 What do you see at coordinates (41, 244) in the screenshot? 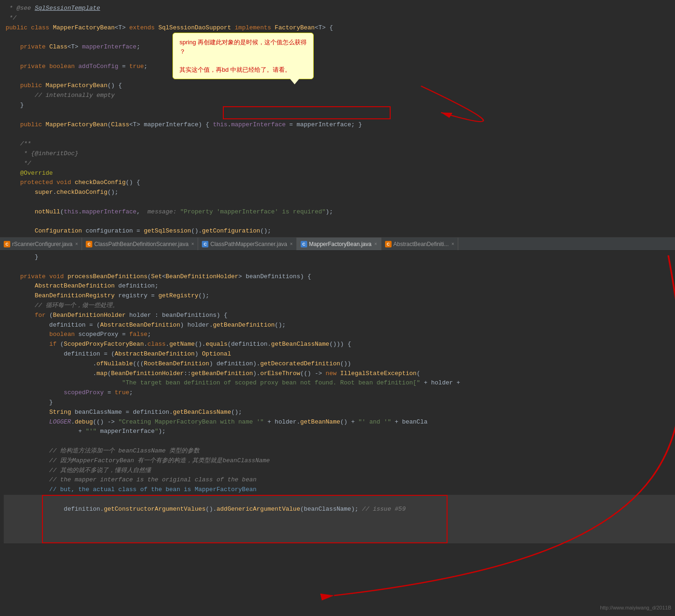
I see `tab-scanner-configurer: C rScannerConfigurer.java ×` at bounding box center [41, 244].